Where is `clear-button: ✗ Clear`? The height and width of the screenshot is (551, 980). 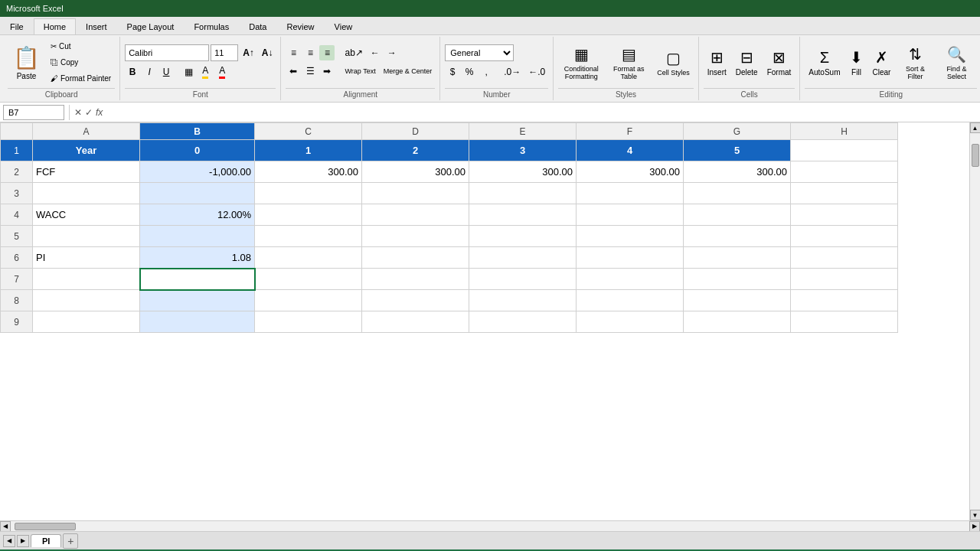 clear-button: ✗ Clear is located at coordinates (881, 63).